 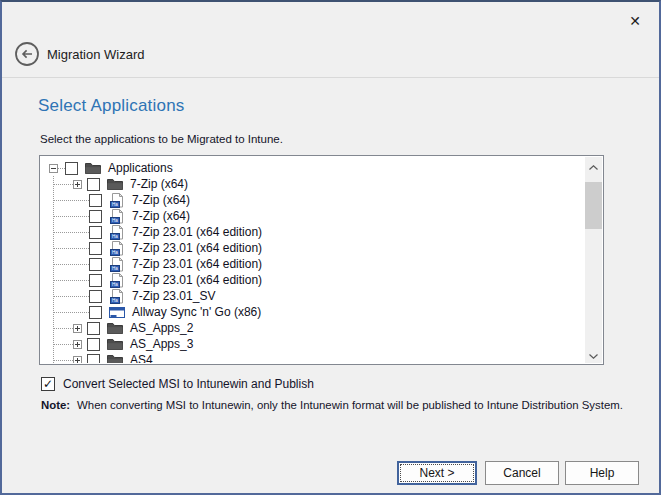 I want to click on tree-item-label: AS4, so click(x=142, y=358).